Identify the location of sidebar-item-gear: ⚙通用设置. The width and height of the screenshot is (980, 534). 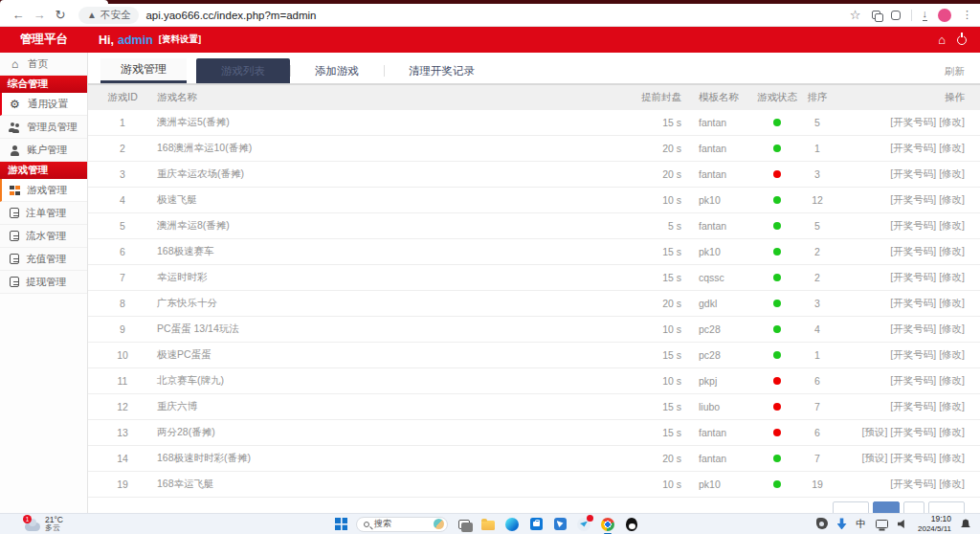
(44, 104).